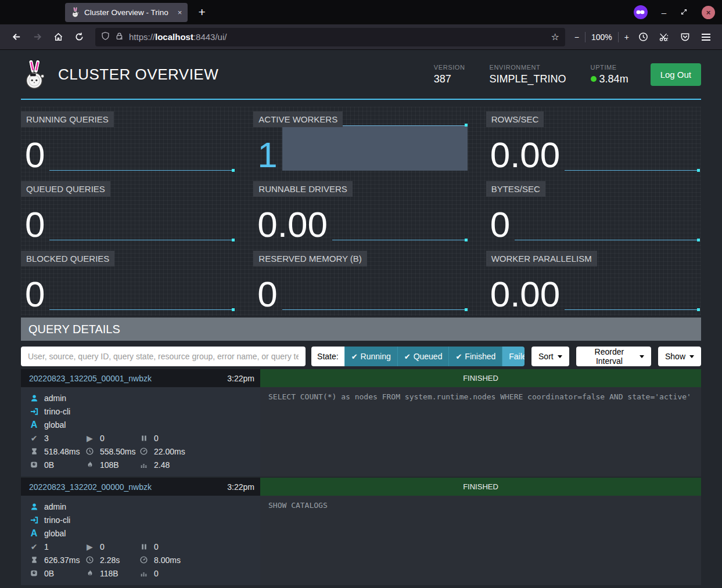 The height and width of the screenshot is (588, 722). I want to click on query-search-input, so click(163, 356).